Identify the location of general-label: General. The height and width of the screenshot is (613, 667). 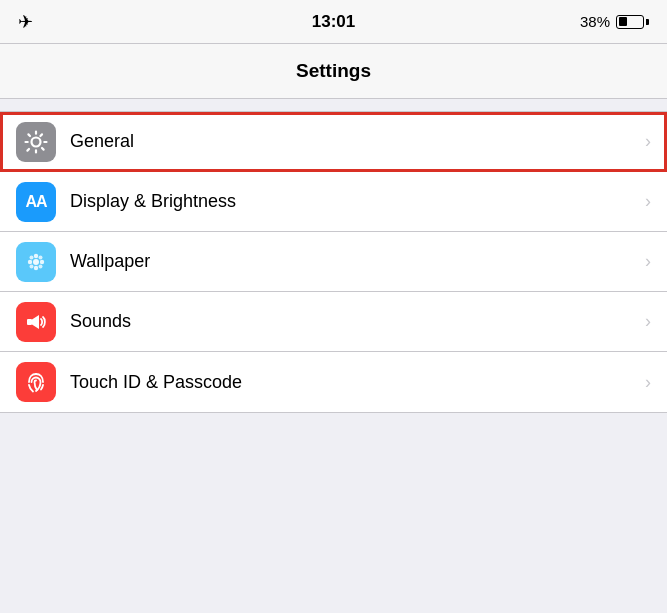
(354, 142).